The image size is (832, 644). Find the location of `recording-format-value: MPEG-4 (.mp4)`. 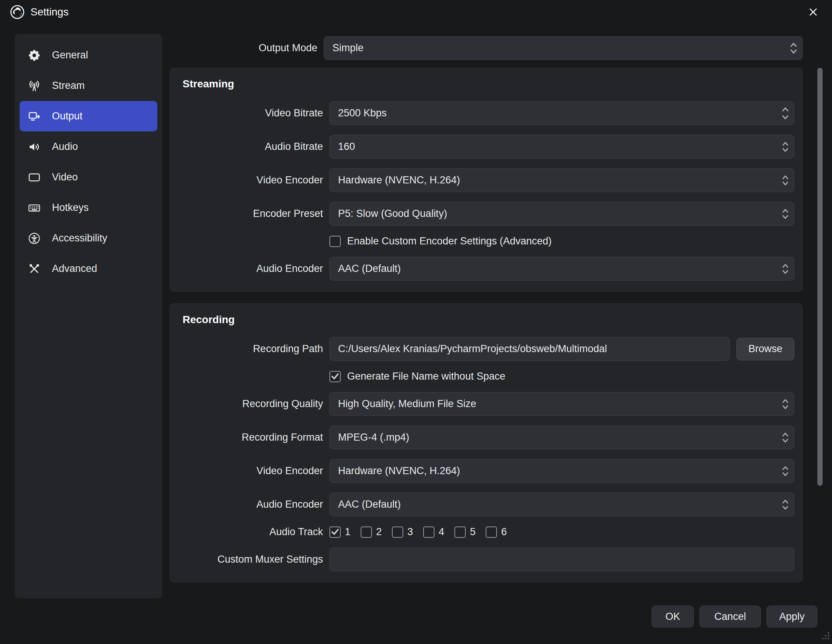

recording-format-value: MPEG-4 (.mp4) is located at coordinates (373, 437).